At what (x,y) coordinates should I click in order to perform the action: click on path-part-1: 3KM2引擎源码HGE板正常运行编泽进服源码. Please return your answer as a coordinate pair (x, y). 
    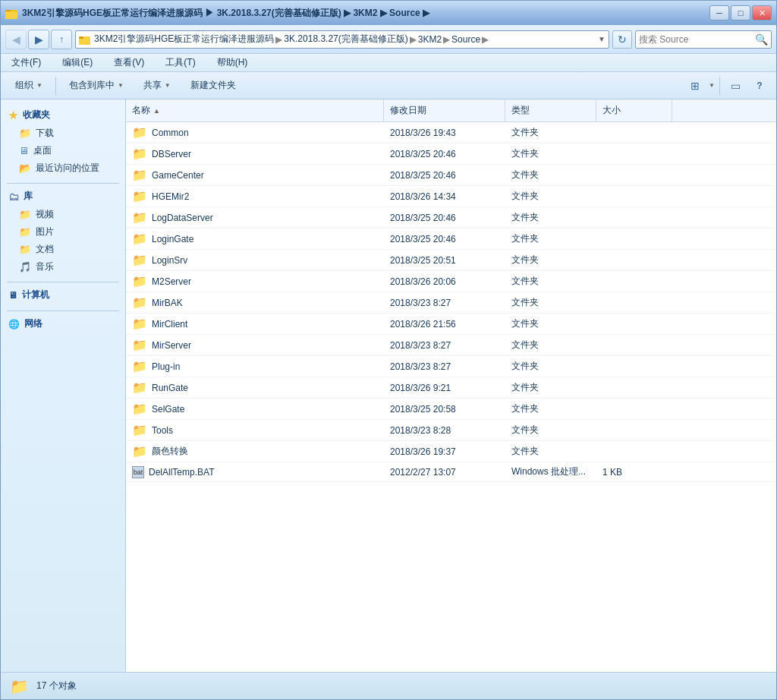
    Looking at the image, I should click on (184, 39).